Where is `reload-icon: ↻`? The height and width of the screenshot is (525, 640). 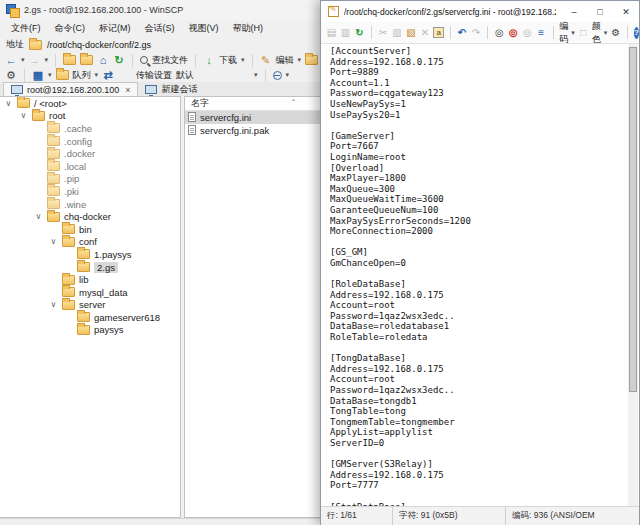 reload-icon: ↻ is located at coordinates (360, 33).